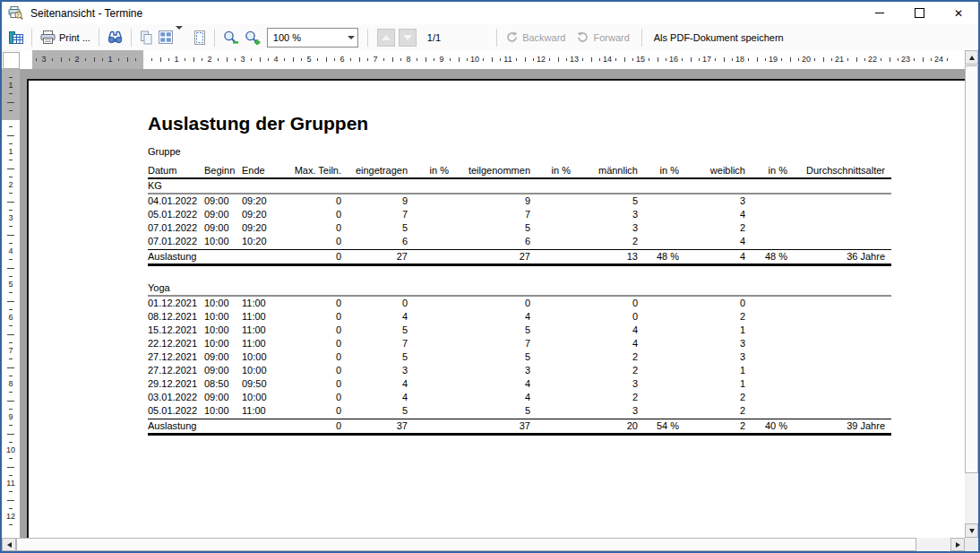  Describe the element at coordinates (442, 59) in the screenshot. I see `ruler-number: 9` at that location.